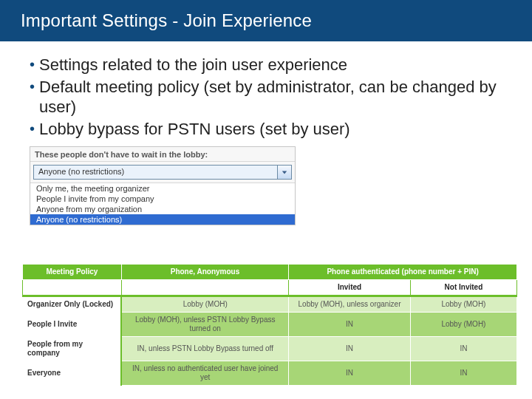 The image size is (532, 399). Describe the element at coordinates (270, 304) in the screenshot. I see `table-row: Organizer Only (Locked) Lobby (MOH) Lobb…` at that location.